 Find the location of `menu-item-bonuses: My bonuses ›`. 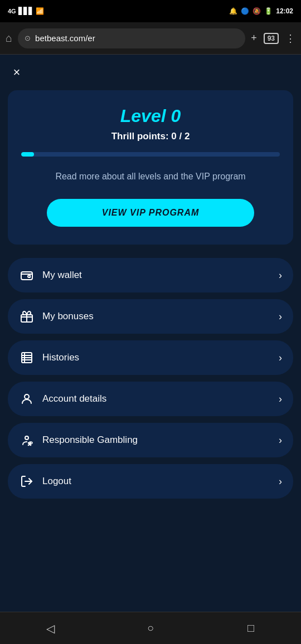

menu-item-bonuses: My bonuses › is located at coordinates (151, 316).